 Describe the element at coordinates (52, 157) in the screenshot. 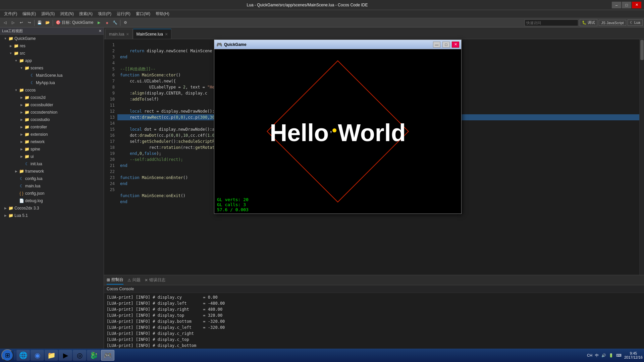

I see `tree-item-ui: ▶ 📁 ui` at that location.